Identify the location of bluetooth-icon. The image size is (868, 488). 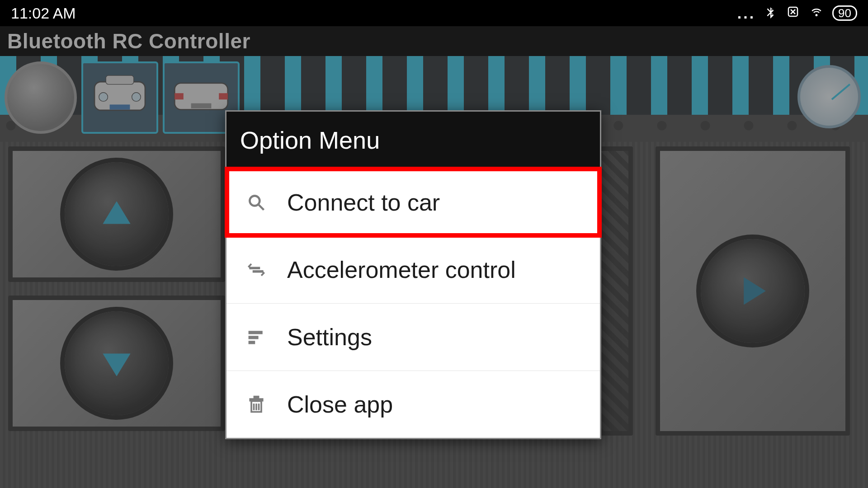
(770, 14).